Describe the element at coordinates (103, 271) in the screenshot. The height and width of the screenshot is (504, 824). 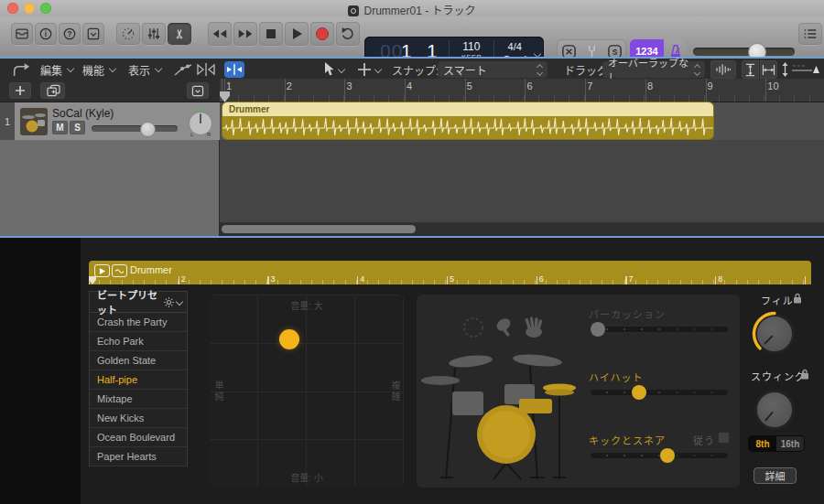
I see `region-play-button` at that location.